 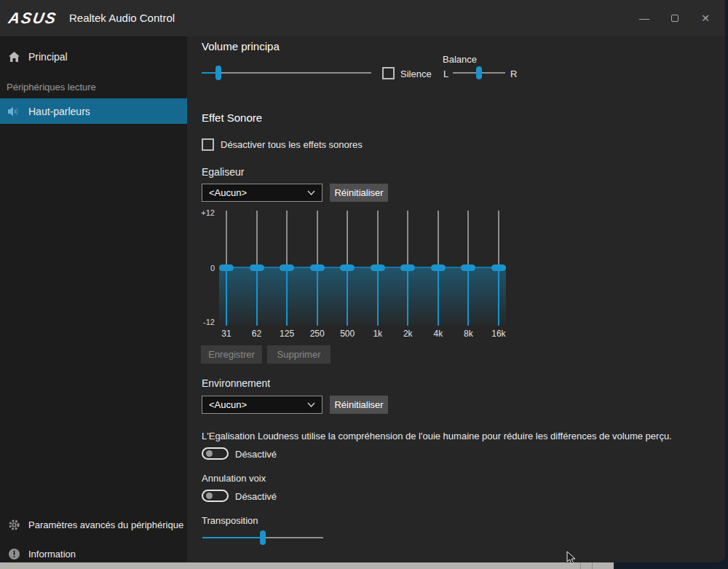 What do you see at coordinates (307, 565) in the screenshot?
I see `horizontal-scrollbar` at bounding box center [307, 565].